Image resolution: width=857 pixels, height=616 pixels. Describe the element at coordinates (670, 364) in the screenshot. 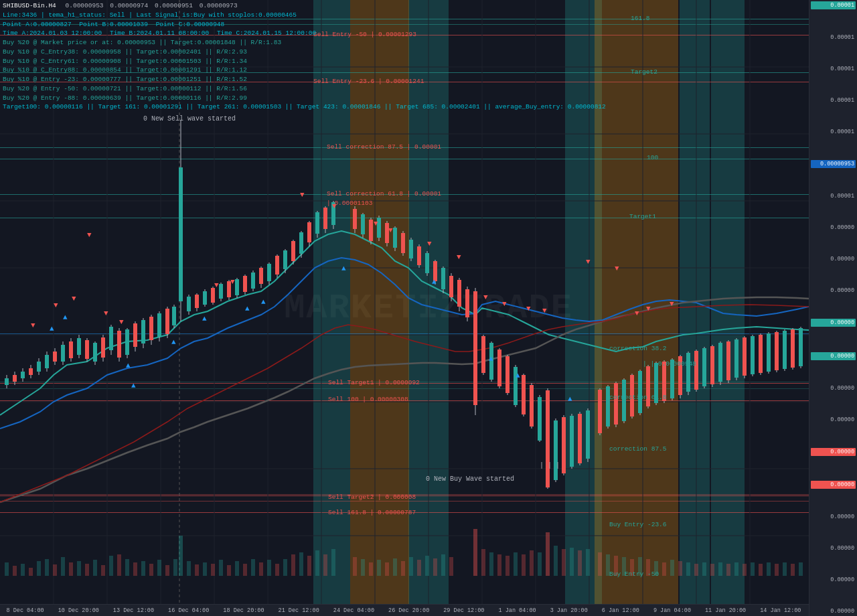

I see `label-val-948: | | 0.00000948` at that location.